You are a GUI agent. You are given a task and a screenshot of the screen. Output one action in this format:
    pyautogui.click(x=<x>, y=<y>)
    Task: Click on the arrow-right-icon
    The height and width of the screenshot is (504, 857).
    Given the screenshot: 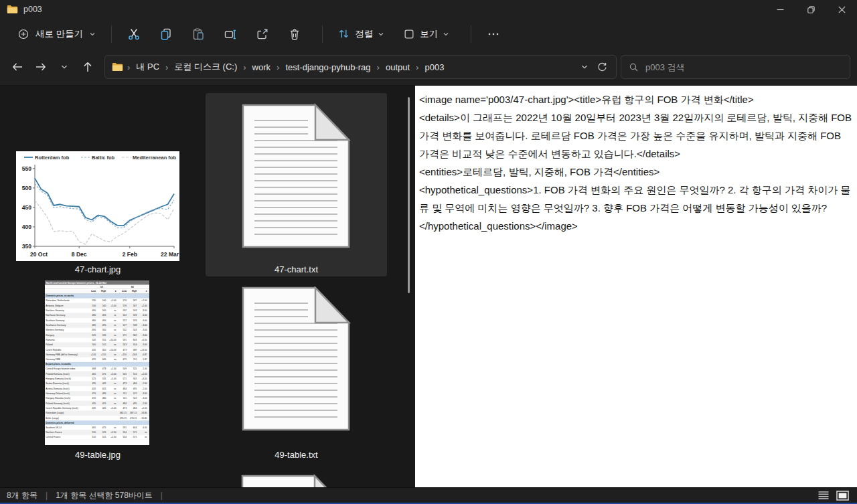 What is the action you would take?
    pyautogui.click(x=41, y=67)
    